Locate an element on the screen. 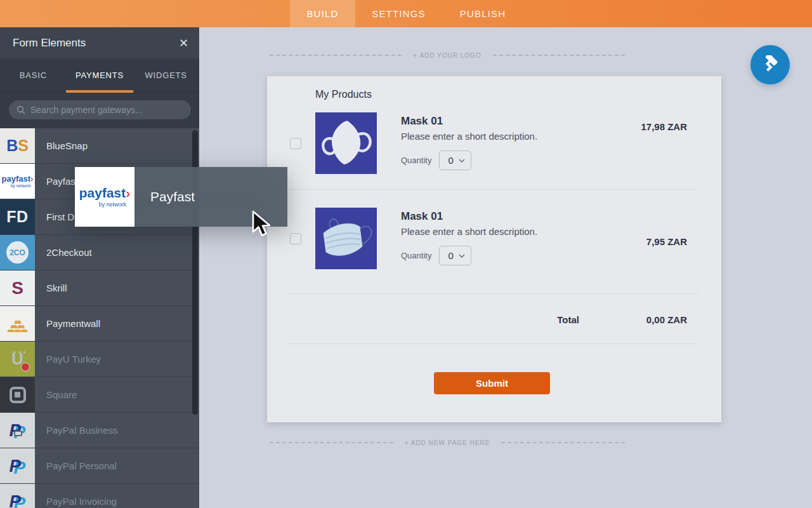  product-image-surgical-mask is located at coordinates (346, 239).